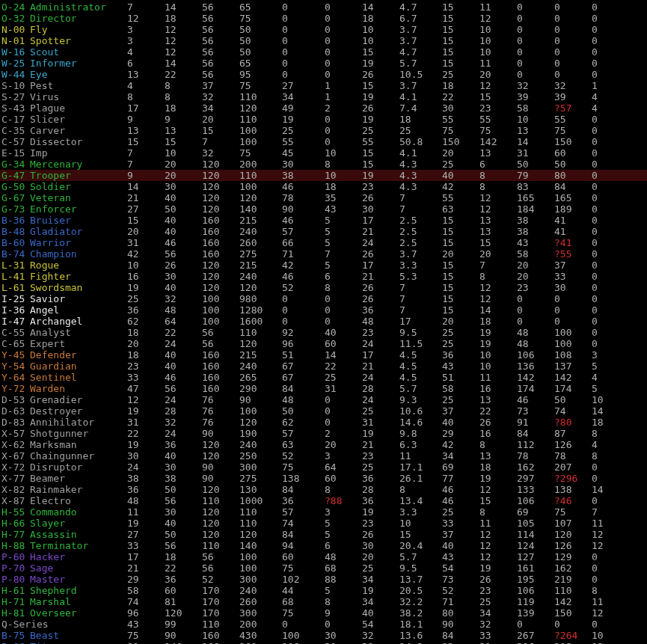 Image resolution: width=647 pixels, height=644 pixels. Describe the element at coordinates (323, 643) in the screenshot. I see `table-row: B-86Titan89140160260100303814.2923129629…` at that location.